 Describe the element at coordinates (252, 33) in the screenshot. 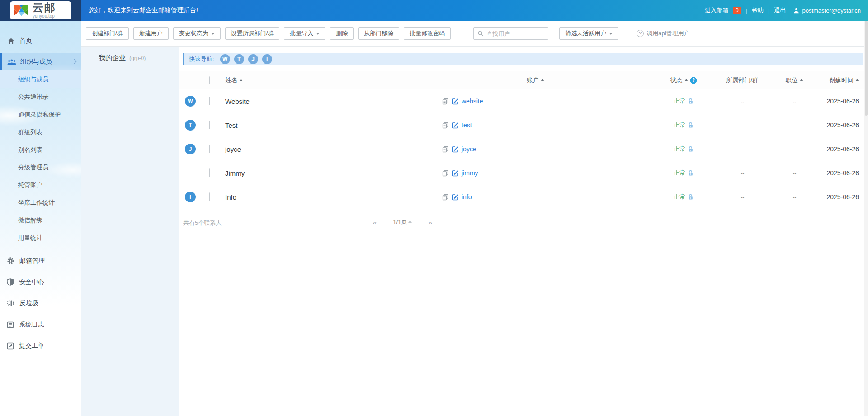

I see `toolbar-button: 设置所属部门/群` at that location.